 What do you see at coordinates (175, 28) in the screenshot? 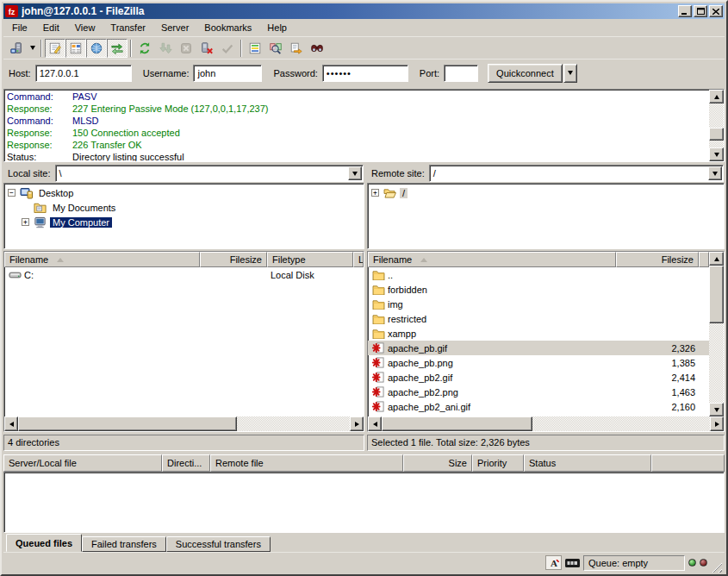
I see `menu-server: Server` at bounding box center [175, 28].